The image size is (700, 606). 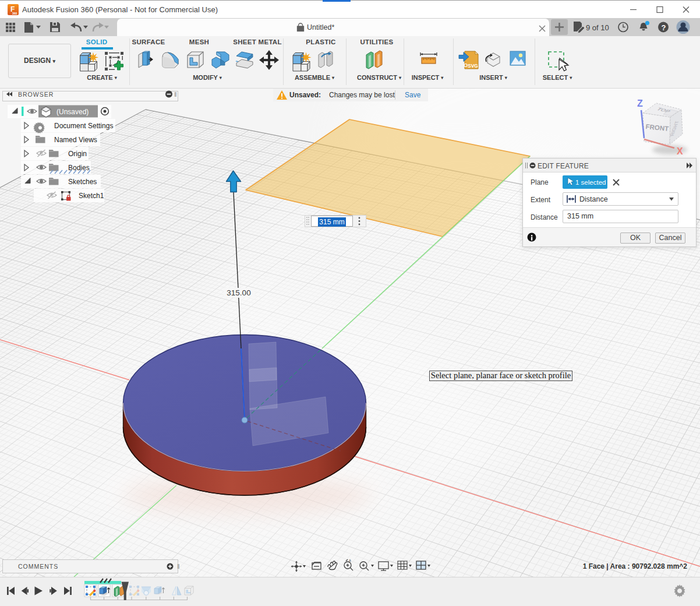 What do you see at coordinates (84, 126) in the screenshot?
I see `svg-text: Document Settings` at bounding box center [84, 126].